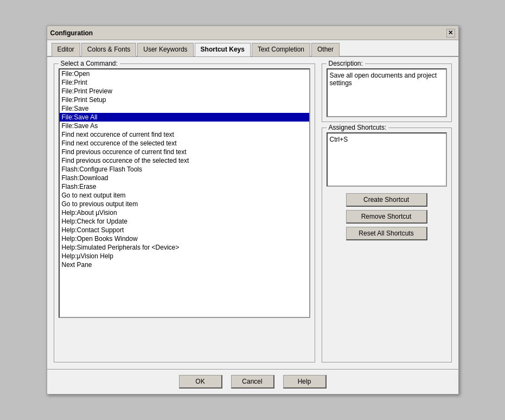  I want to click on shortcuts-label: Assigned Shortcuts:, so click(358, 128).